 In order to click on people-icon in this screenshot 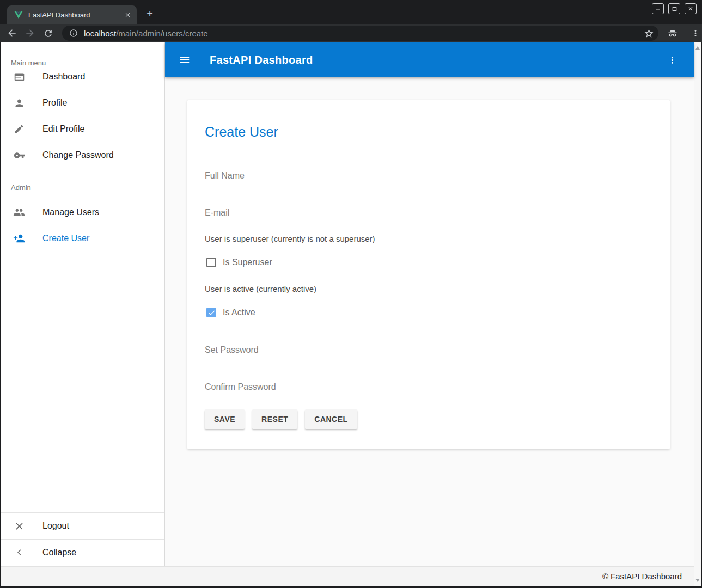, I will do `click(19, 212)`.